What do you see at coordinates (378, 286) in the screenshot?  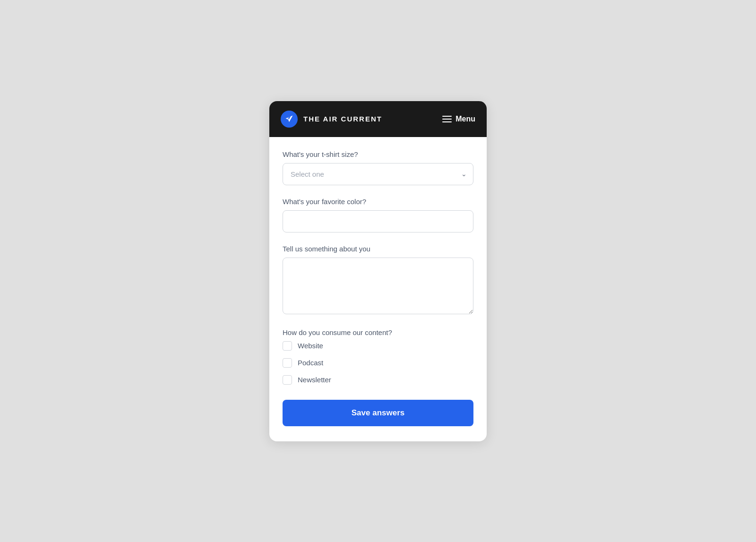 I see `about-you-textarea` at bounding box center [378, 286].